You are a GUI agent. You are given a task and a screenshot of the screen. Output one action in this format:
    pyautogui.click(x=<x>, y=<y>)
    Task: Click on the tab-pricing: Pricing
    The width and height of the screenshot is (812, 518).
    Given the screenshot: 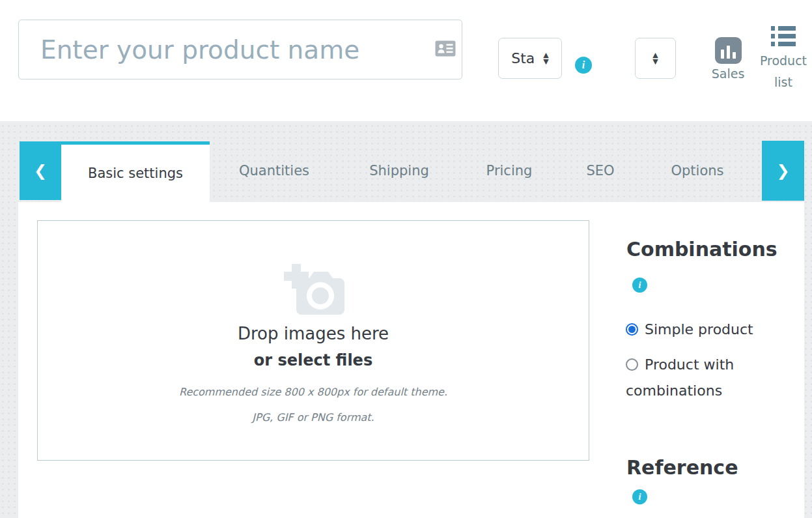 What is the action you would take?
    pyautogui.click(x=509, y=171)
    